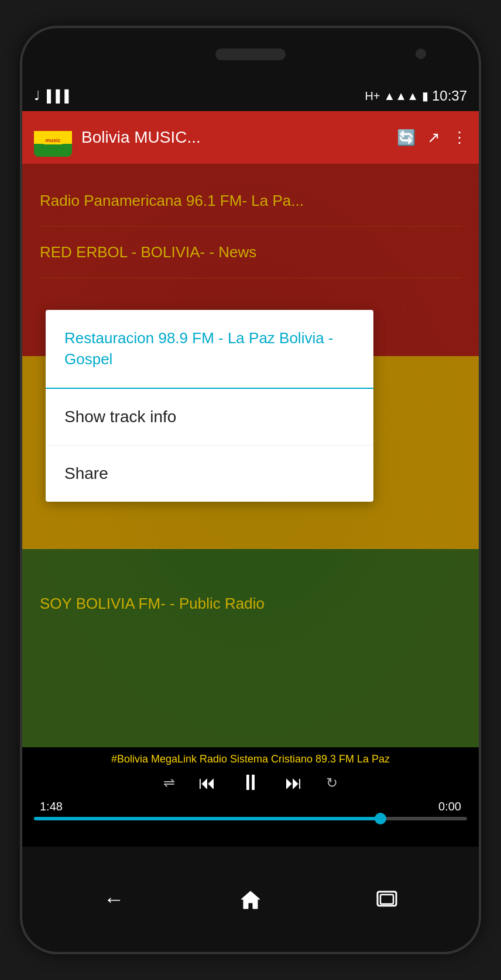 The height and width of the screenshot is (980, 501). I want to click on phone-top, so click(250, 54).